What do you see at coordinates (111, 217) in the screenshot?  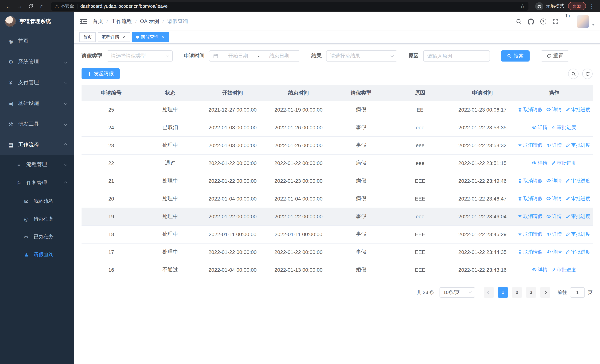 I see `cell-id: 19` at bounding box center [111, 217].